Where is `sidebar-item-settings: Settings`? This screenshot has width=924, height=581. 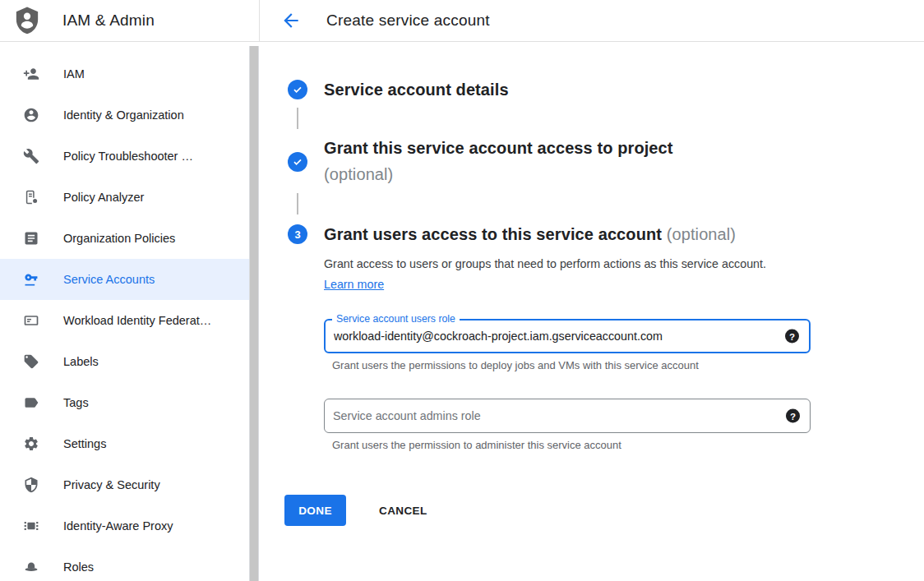
sidebar-item-settings: Settings is located at coordinates (125, 444).